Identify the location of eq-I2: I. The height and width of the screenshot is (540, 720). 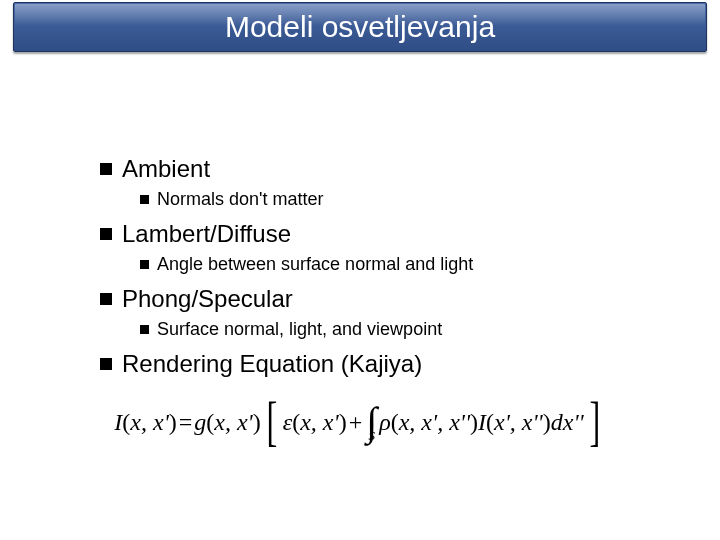
(482, 422).